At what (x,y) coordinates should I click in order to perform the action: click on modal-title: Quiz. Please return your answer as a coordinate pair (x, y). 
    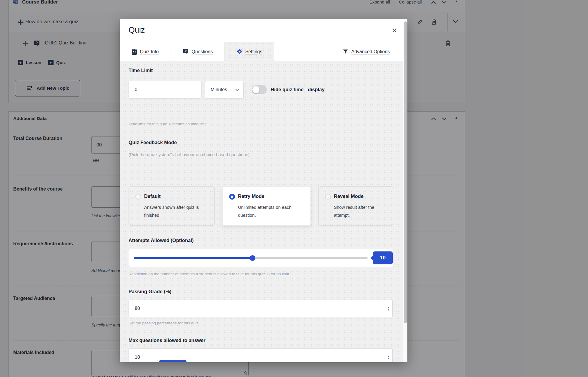
    Looking at the image, I should click on (137, 30).